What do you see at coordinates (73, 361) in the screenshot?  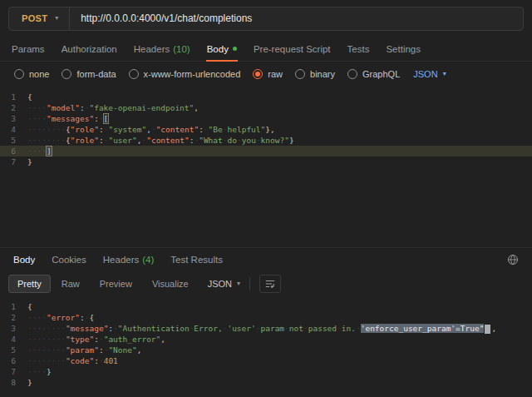 I see `line-content: ········"code":·401` at bounding box center [73, 361].